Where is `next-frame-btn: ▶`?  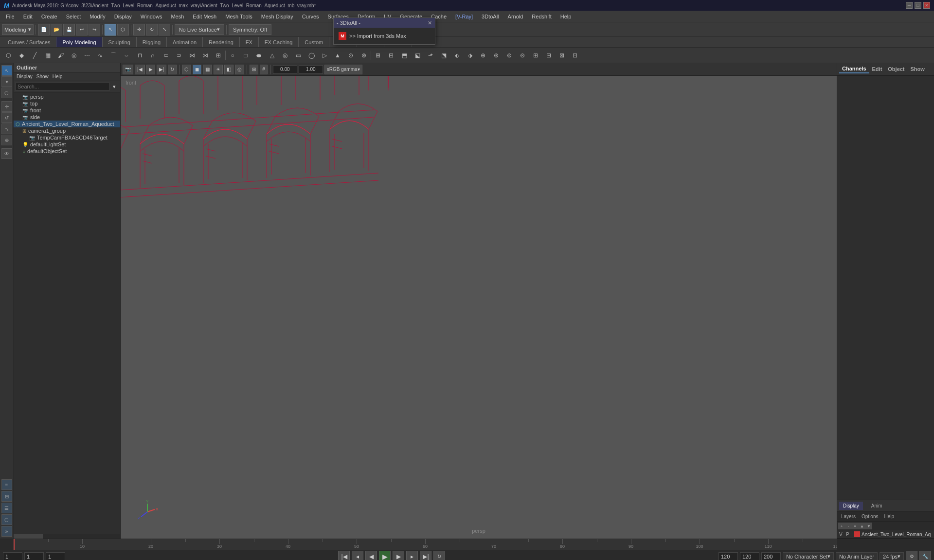 next-frame-btn: ▶ is located at coordinates (398, 556).